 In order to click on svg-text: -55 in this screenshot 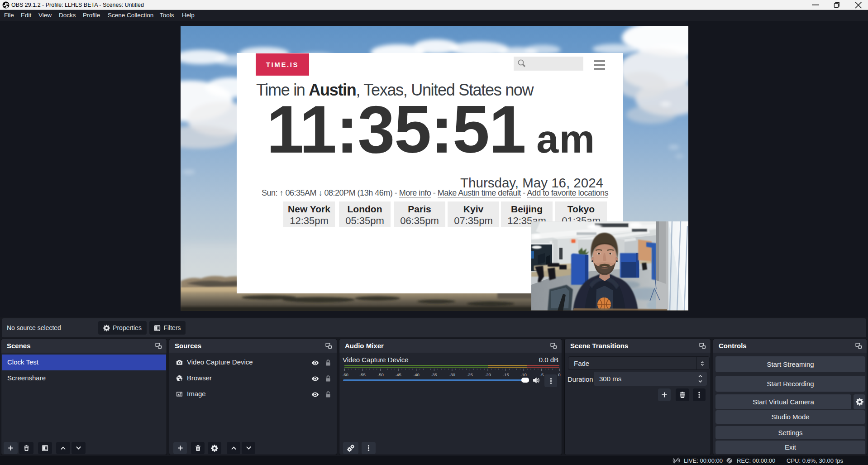, I will do `click(362, 375)`.